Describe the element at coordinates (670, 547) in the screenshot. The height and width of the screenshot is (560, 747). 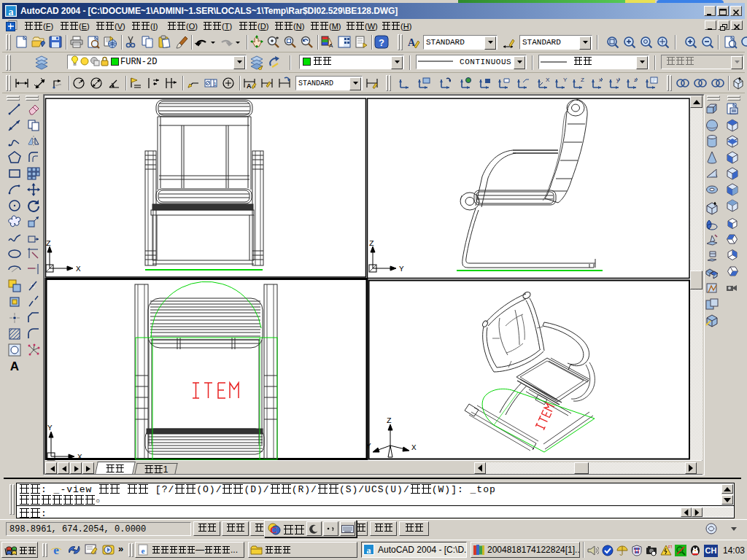
I see `svg-text: FT` at that location.